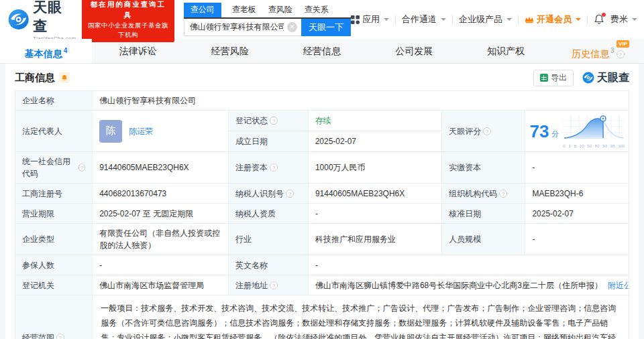 This screenshot has height=339, width=644. Describe the element at coordinates (317, 10) in the screenshot. I see `search-tab-relation: 查关系` at that location.